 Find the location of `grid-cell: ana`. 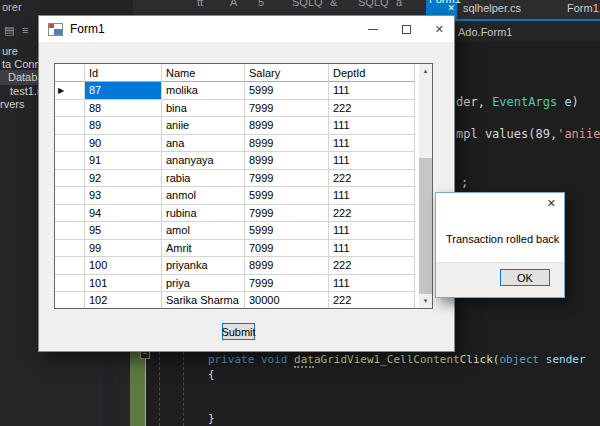

grid-cell: ana is located at coordinates (204, 144).